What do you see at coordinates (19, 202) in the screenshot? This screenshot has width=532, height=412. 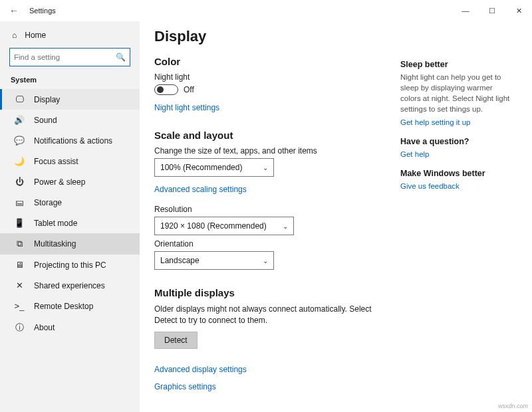 I see `storage-icon: 🖴` at bounding box center [19, 202].